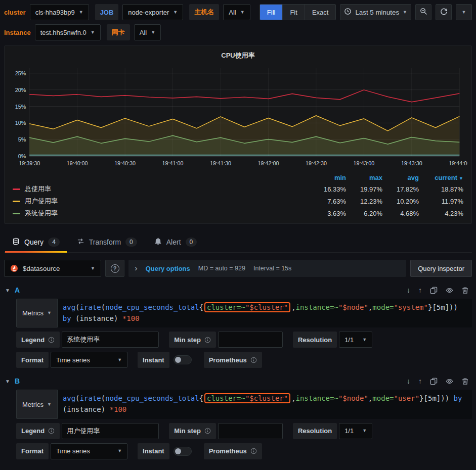  Describe the element at coordinates (115, 268) in the screenshot. I see `datasource-help-button: ?` at that location.